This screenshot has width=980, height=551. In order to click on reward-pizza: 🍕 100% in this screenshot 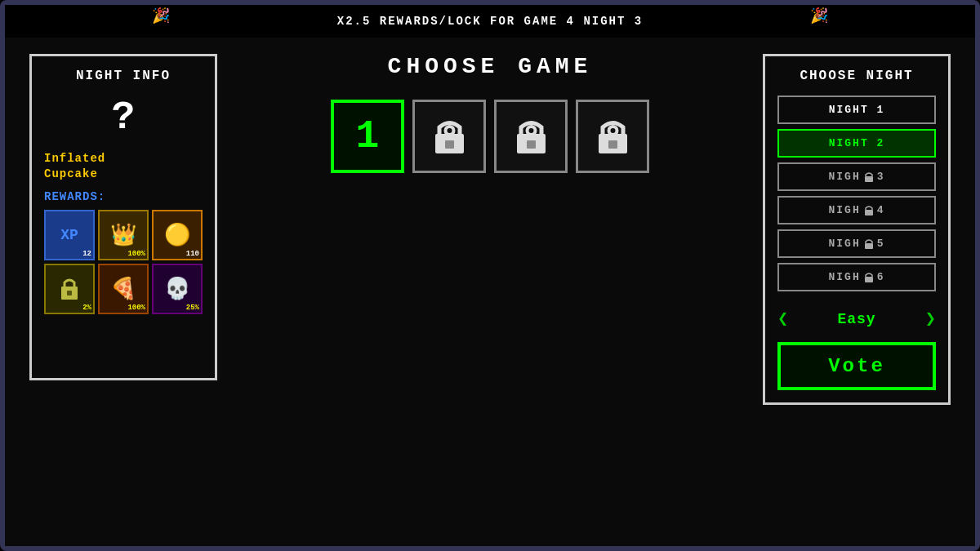, I will do `click(123, 289)`.